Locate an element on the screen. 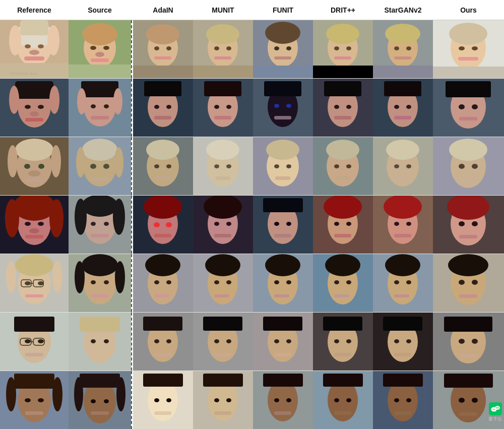 The width and height of the screenshot is (504, 429). watermark: 量子位 ftdw.ch is located at coordinates (495, 414).